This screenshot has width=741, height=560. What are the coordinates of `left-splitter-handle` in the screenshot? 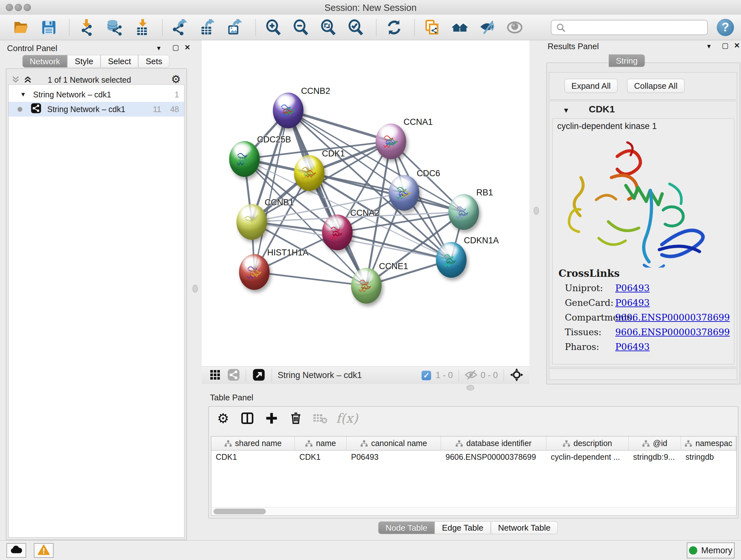 It's located at (195, 289).